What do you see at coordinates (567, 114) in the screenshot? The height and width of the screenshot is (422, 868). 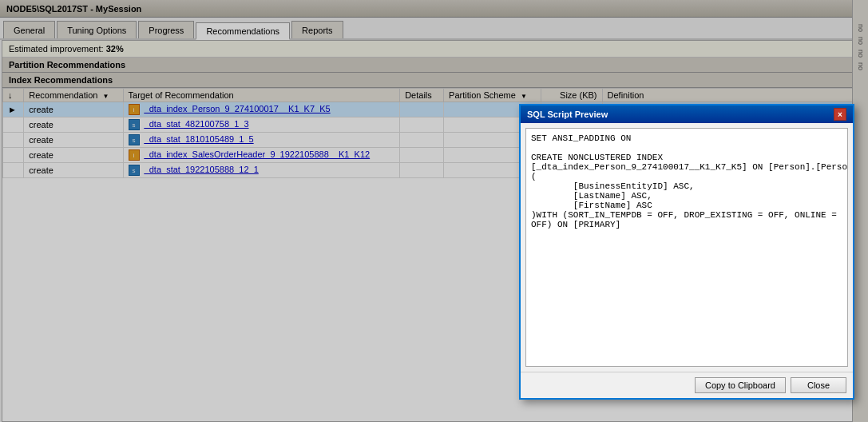 I see `modal-title: SQL Script Preview` at bounding box center [567, 114].